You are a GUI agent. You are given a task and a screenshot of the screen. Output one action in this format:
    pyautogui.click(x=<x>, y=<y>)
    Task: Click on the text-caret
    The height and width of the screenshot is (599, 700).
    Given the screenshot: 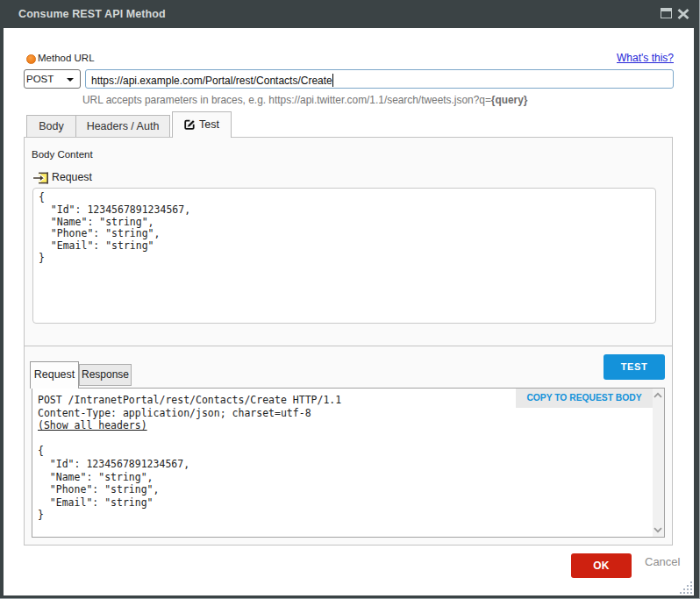 What is the action you would take?
    pyautogui.click(x=333, y=81)
    